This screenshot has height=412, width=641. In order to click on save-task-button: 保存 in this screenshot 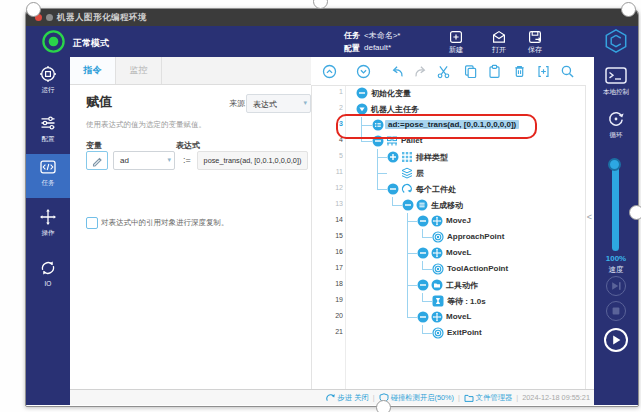, I will do `click(535, 42)`.